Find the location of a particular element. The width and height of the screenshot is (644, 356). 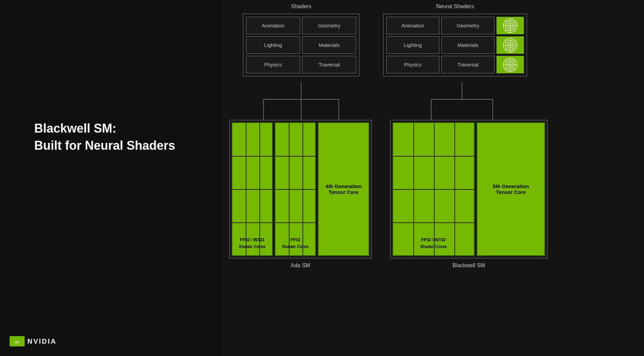

ada-sm-container: FP32 / INT32 Shader Cores FP32 Shader Co… is located at coordinates (300, 194).